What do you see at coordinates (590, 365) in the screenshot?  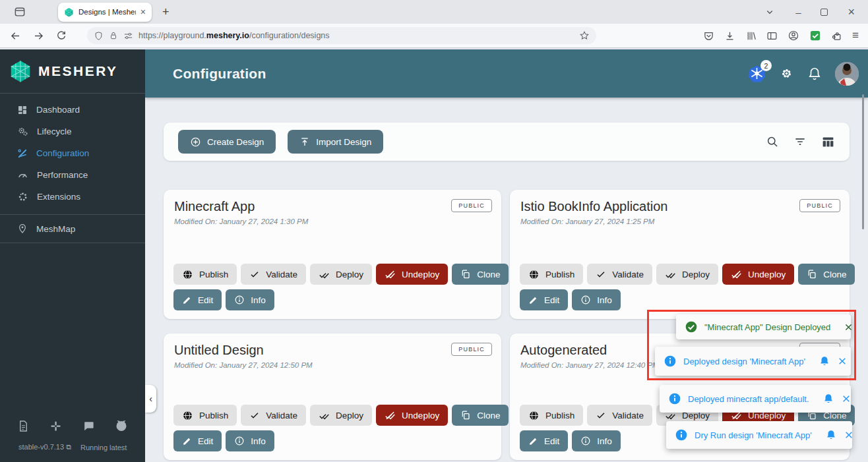 I see `design-modified-date: Modified On: January 27, 2024 12:40 PM` at bounding box center [590, 365].